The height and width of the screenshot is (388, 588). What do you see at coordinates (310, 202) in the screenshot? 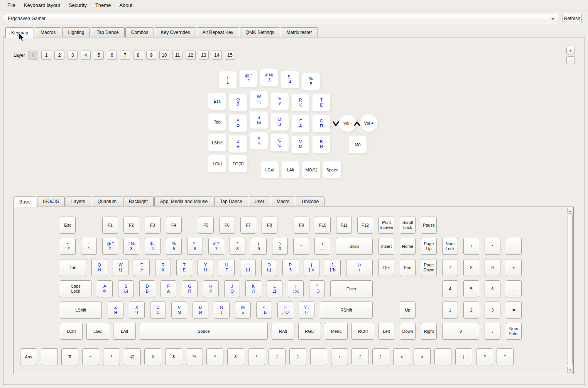
I see `picker-tab-unicode: Unicode` at bounding box center [310, 202].